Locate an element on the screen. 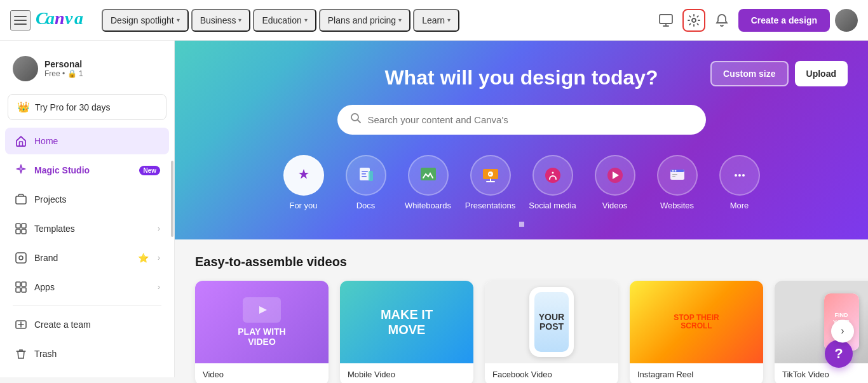 The height and width of the screenshot is (383, 868). sidebar-item-home: Home is located at coordinates (87, 141).